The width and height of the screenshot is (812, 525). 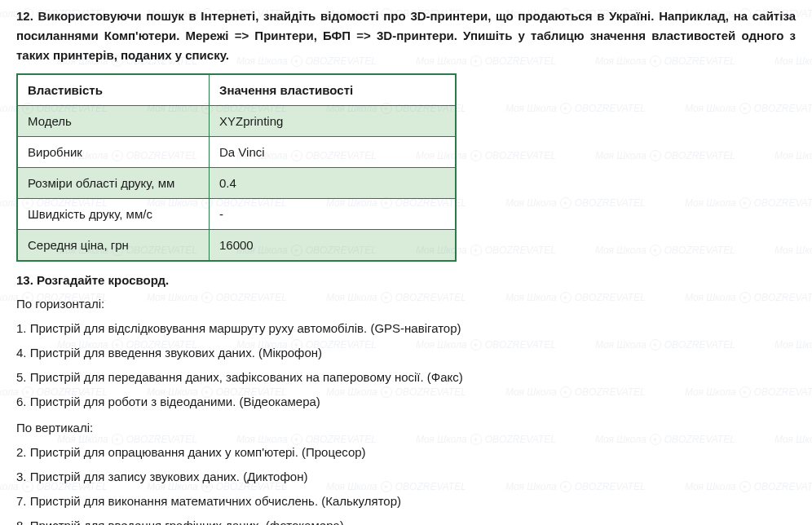 What do you see at coordinates (114, 90) in the screenshot?
I see `header-property: Властивість` at bounding box center [114, 90].